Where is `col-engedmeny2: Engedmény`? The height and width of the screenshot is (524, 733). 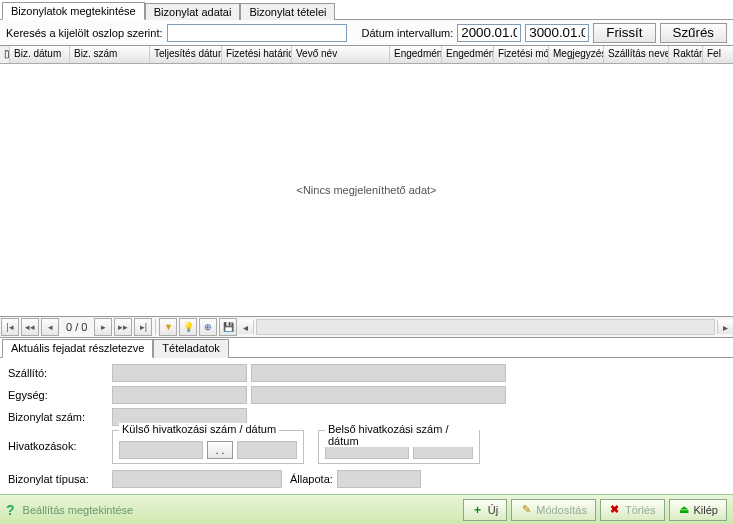 col-engedmeny2: Engedmény is located at coordinates (468, 54).